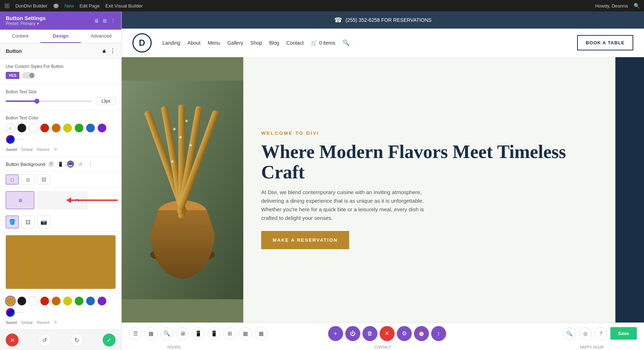 Image resolution: width=644 pixels, height=350 pixels. Describe the element at coordinates (12, 179) in the screenshot. I see `bg-tab-color: ◻` at that location.